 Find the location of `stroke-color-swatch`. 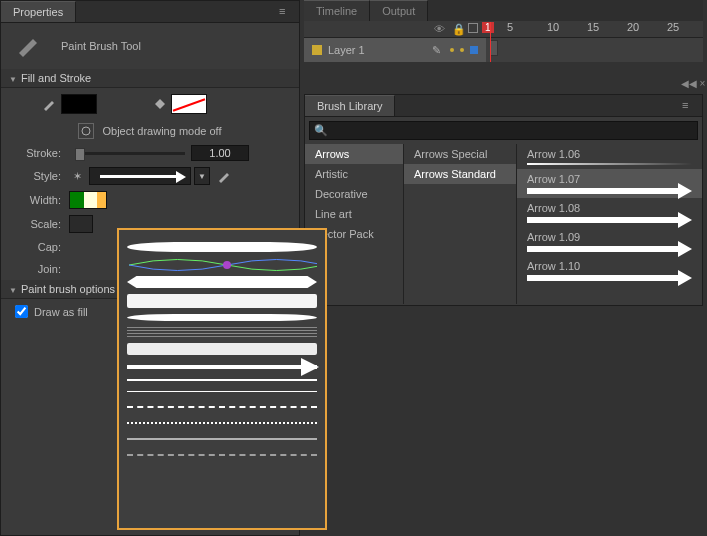

stroke-color-swatch is located at coordinates (79, 104).